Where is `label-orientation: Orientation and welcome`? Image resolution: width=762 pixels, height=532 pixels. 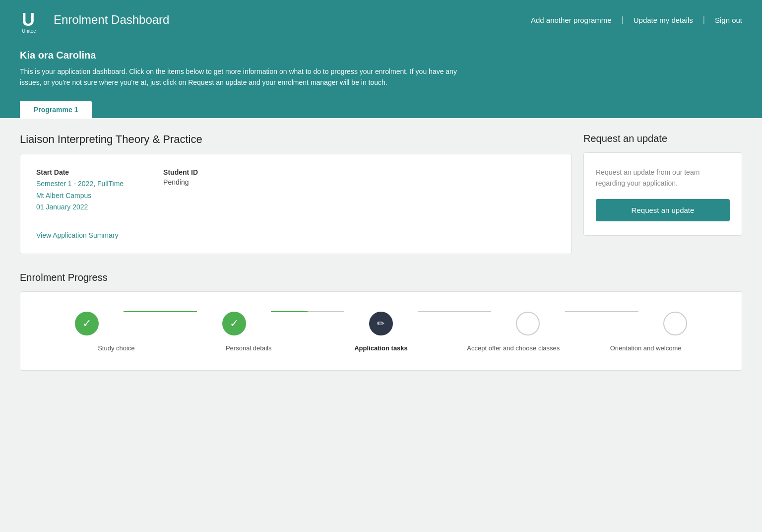
label-orientation: Orientation and welcome is located at coordinates (646, 348).